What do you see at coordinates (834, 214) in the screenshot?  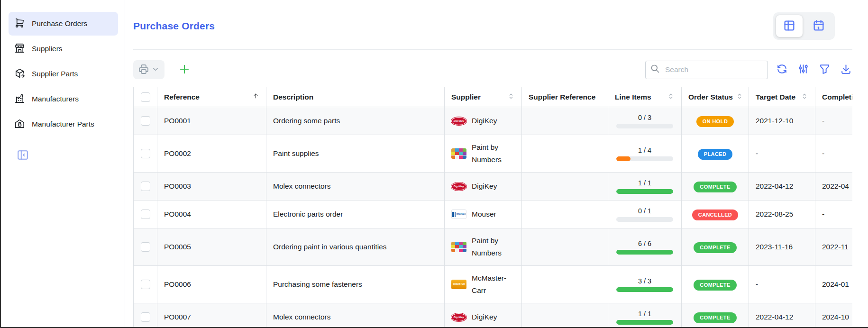 I see `completion-date-cell: -` at bounding box center [834, 214].